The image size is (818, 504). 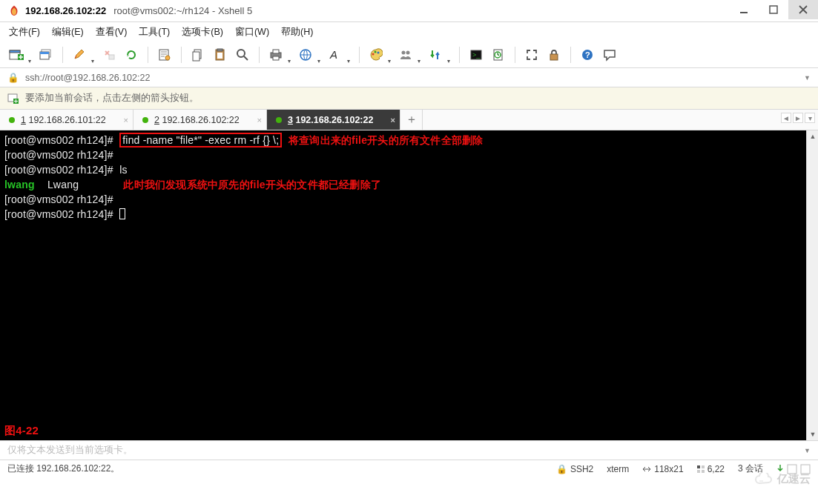 What do you see at coordinates (16, 55) in the screenshot?
I see `new-tab-button` at bounding box center [16, 55].